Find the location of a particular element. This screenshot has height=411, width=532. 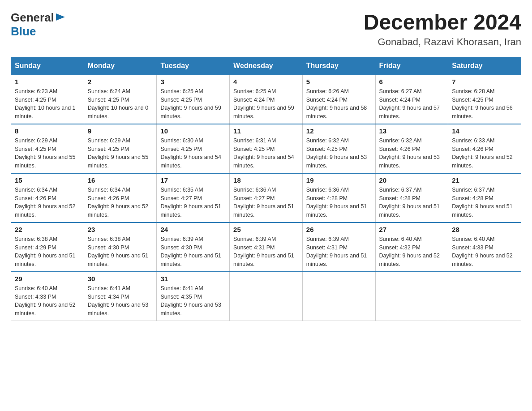

day-number: 24 is located at coordinates (193, 229).